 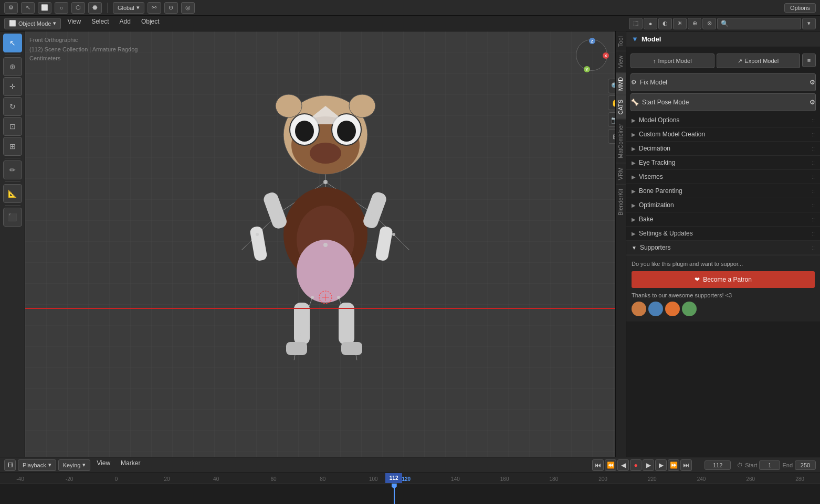 I want to click on mmd-tab: MMD, so click(x=621, y=84).